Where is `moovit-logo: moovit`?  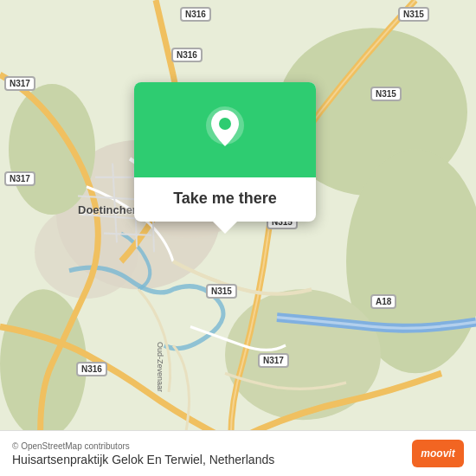
moovit-logo: moovit is located at coordinates (438, 453).